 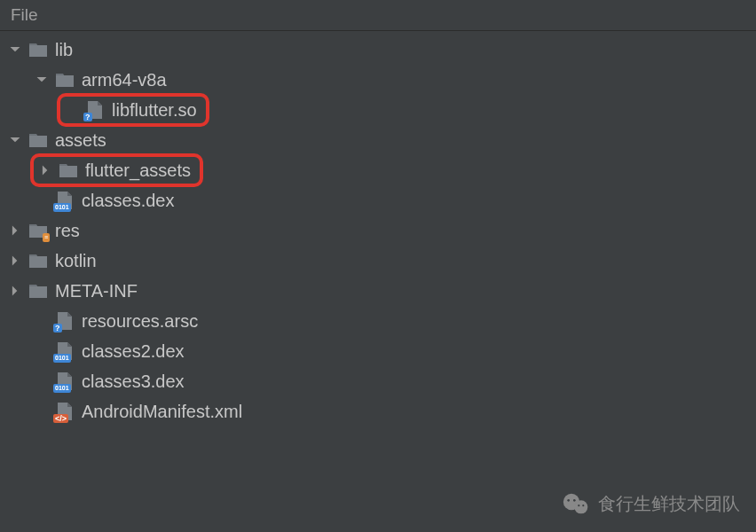 I want to click on wechat-icon, so click(x=576, y=505).